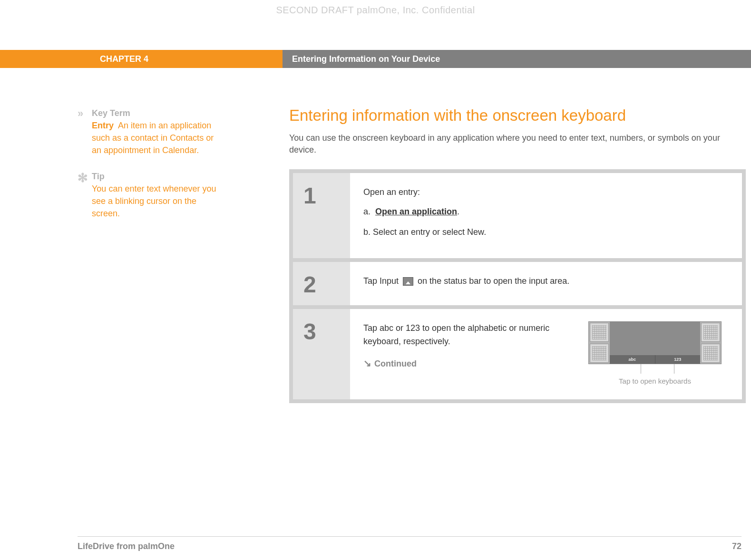  I want to click on step-1-sub-b: b. Select an entry or select New., so click(546, 232).